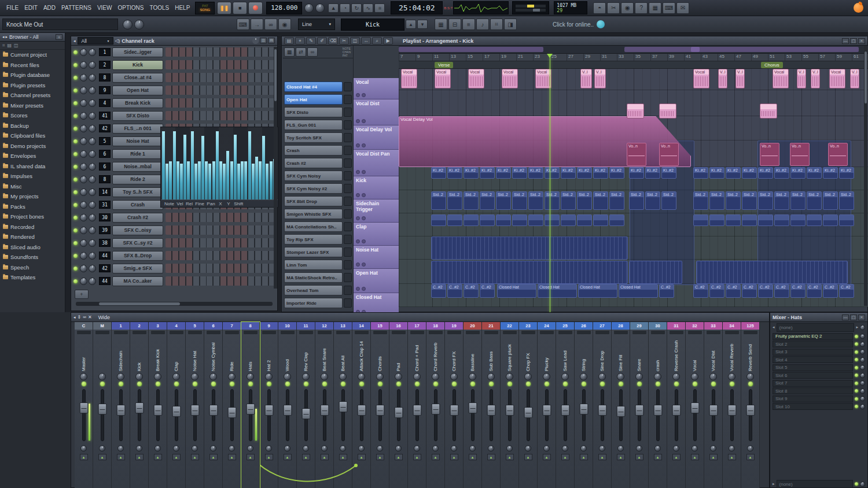  What do you see at coordinates (454, 353) in the screenshot?
I see `strip-name: Chord FX` at bounding box center [454, 353].